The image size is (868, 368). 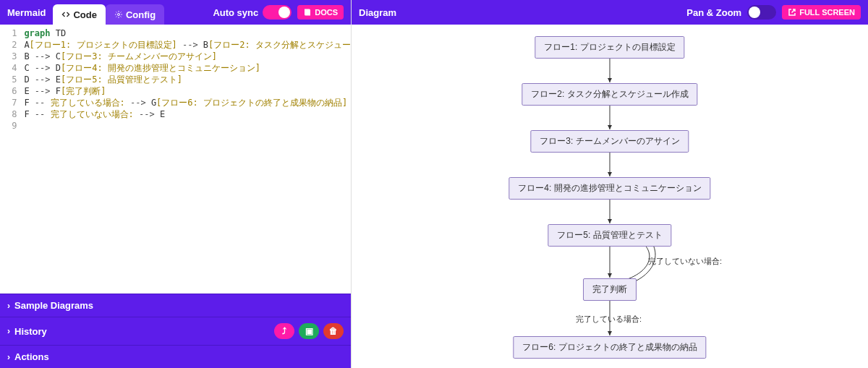 I want to click on fullscreen-label: FULL SCREEN, so click(x=827, y=12).